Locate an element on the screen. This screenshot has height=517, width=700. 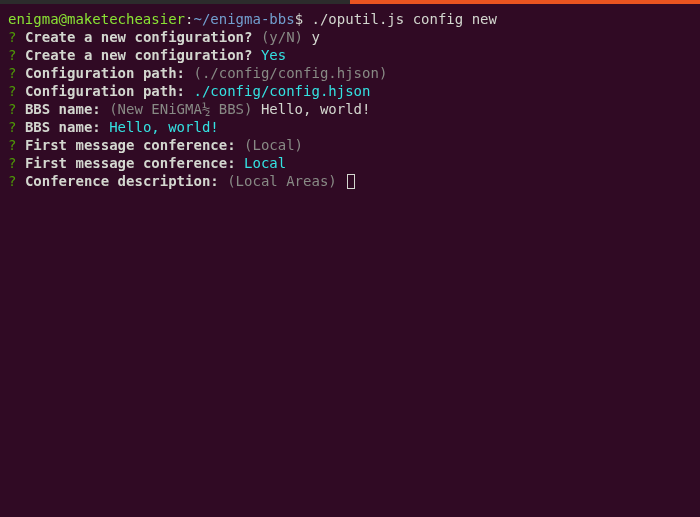
prompt-host: maketecheasier is located at coordinates (126, 19).